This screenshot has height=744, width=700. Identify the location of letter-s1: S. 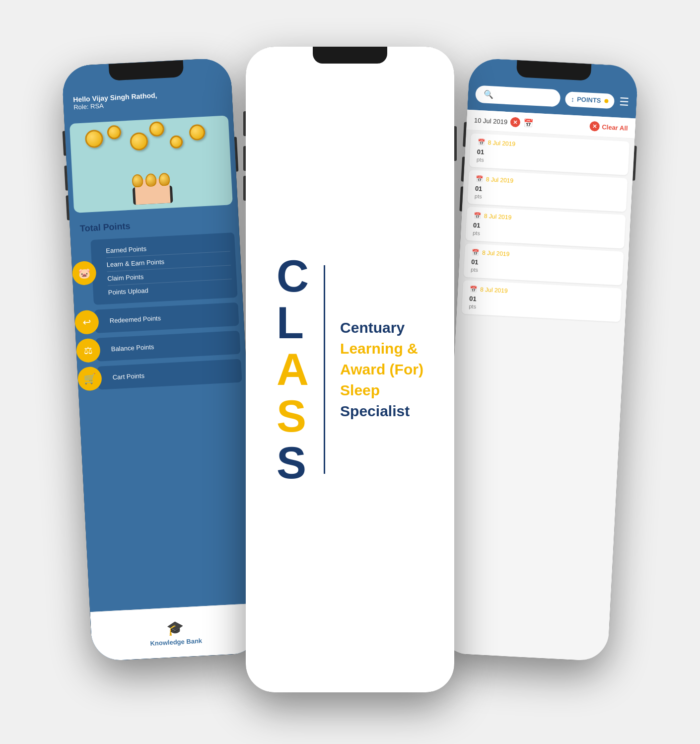
(293, 416).